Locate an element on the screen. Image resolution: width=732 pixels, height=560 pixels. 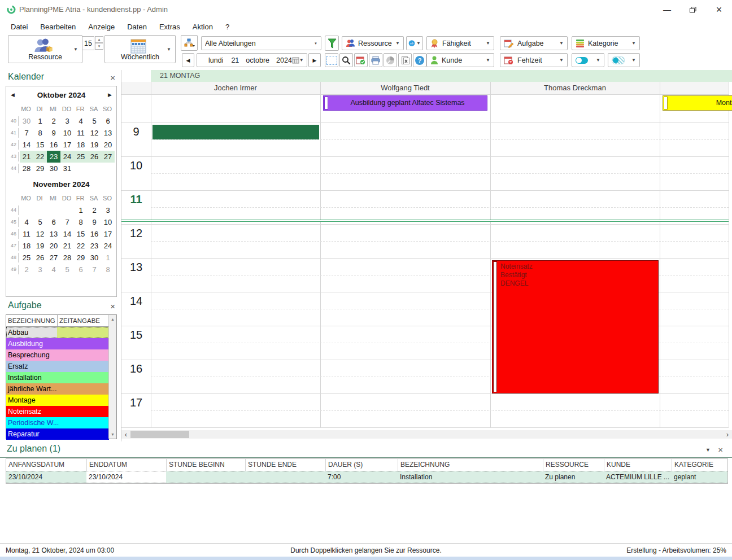
search-button is located at coordinates (346, 60).